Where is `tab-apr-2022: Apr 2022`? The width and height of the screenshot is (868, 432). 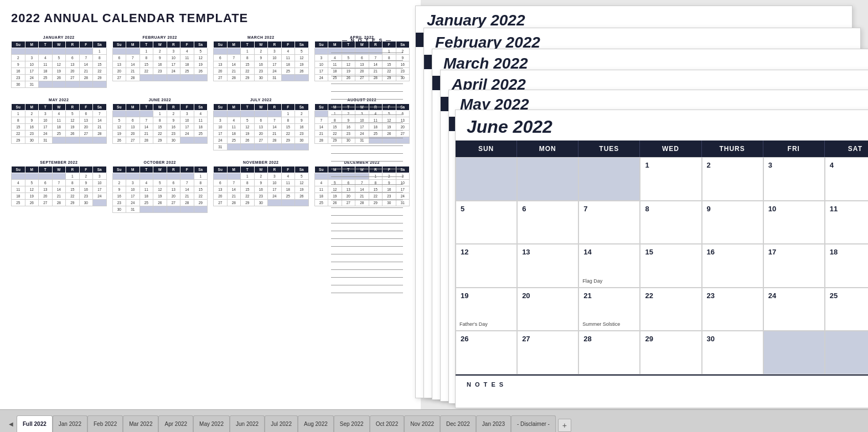
tab-apr-2022: Apr 2022 is located at coordinates (176, 424).